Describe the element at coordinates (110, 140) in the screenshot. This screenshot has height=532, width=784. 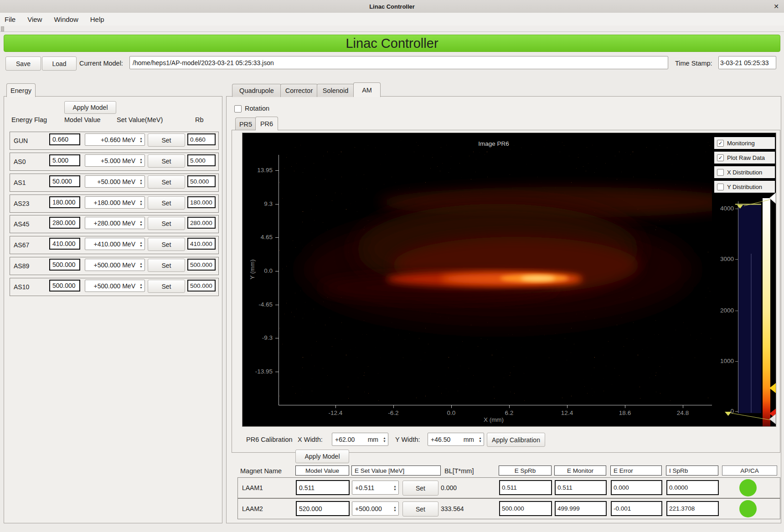
I see `energy-set-value: +0.660` at that location.